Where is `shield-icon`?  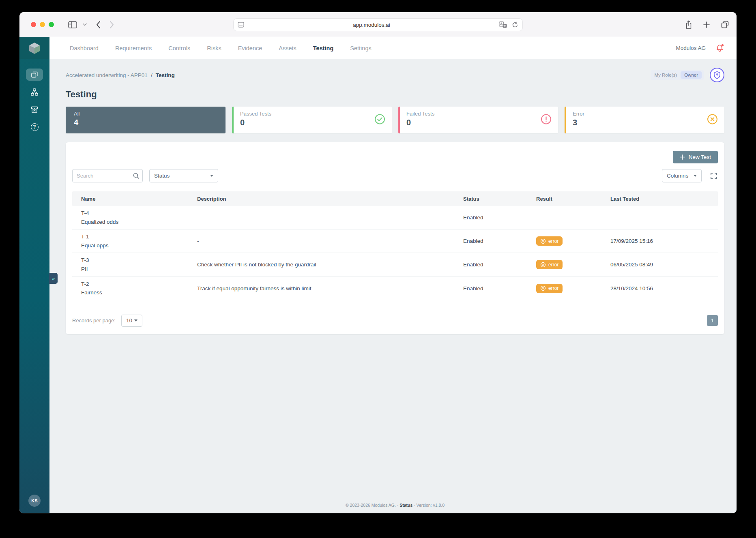
shield-icon is located at coordinates (717, 75).